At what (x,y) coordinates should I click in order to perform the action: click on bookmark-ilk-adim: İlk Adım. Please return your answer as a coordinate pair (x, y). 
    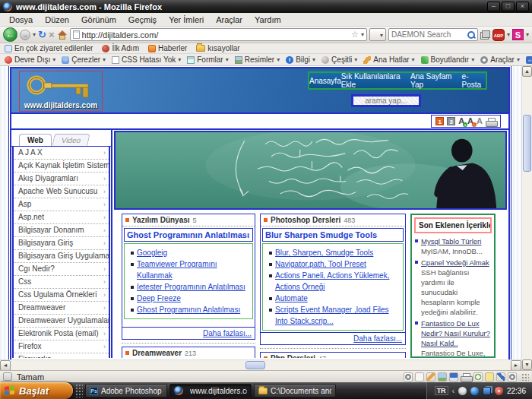
    Looking at the image, I should click on (120, 49).